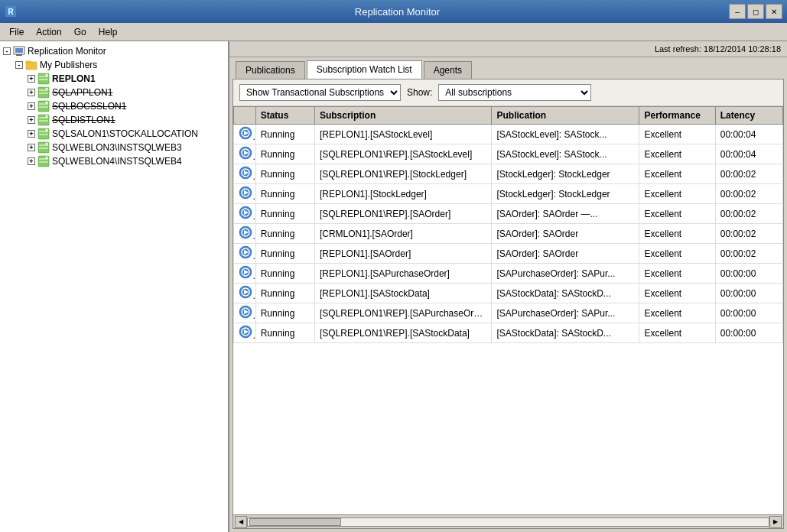 This screenshot has width=787, height=532. I want to click on monitor-icon, so click(19, 51).